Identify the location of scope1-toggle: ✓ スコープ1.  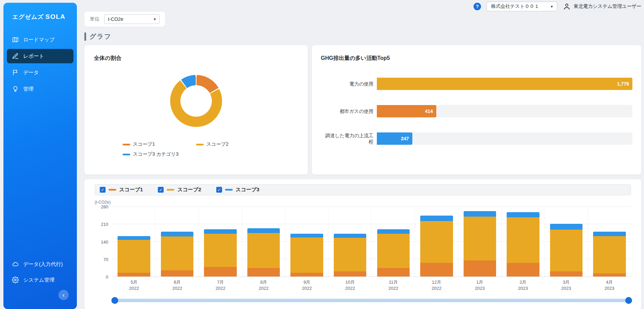
(121, 190).